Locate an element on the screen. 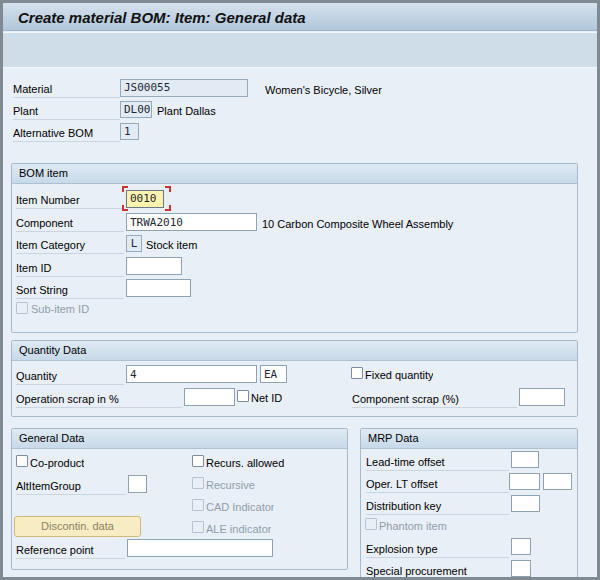  fixed-quantity-checkbox is located at coordinates (357, 373).